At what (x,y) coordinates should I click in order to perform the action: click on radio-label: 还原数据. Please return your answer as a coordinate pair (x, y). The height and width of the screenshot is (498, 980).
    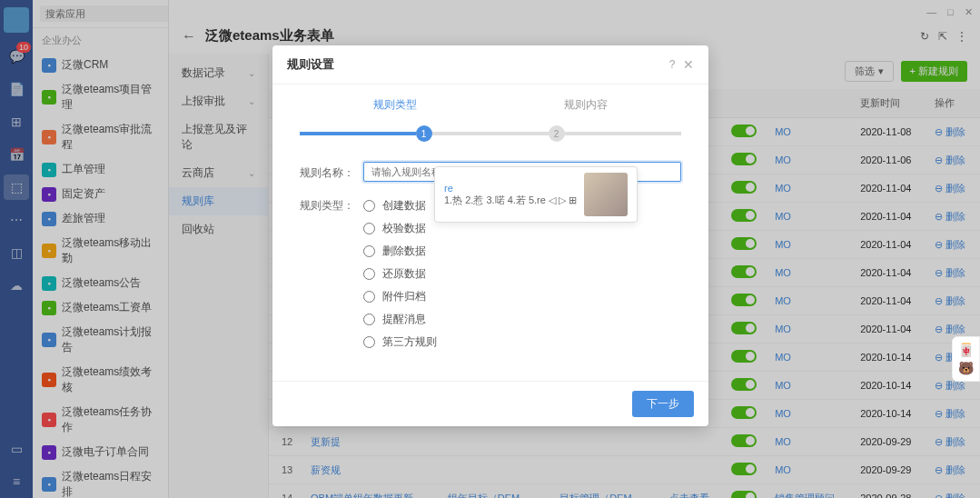
    Looking at the image, I should click on (404, 274).